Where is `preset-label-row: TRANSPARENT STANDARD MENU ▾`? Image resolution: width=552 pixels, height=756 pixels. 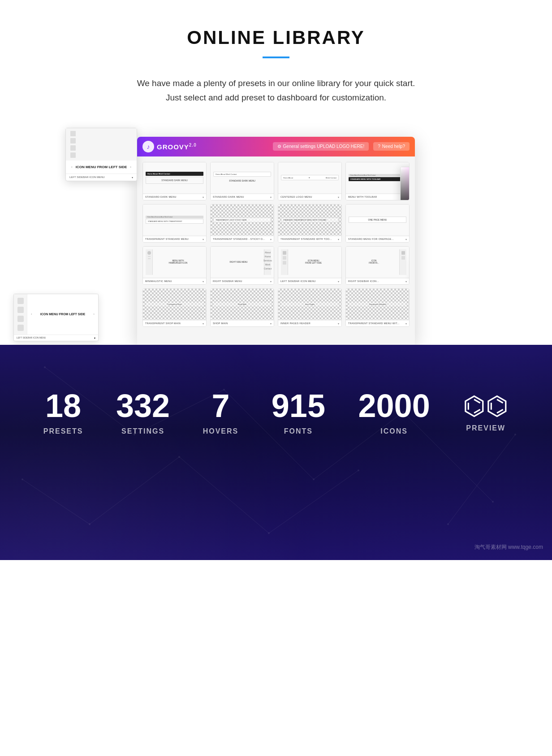
preset-label-row: TRANSPARENT STANDARD MENU ▾ is located at coordinates (175, 239).